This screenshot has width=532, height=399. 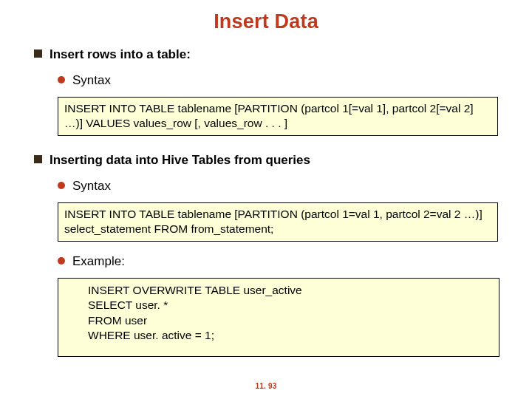 I want to click on slide-number: 11. 93, so click(x=266, y=386).